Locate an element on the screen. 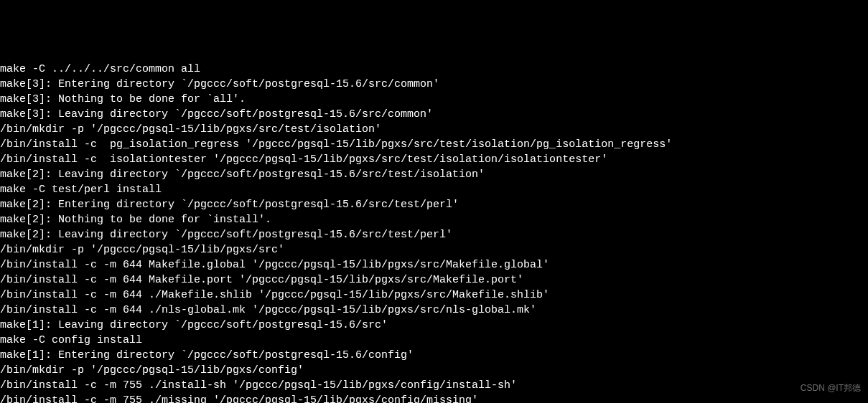 The width and height of the screenshot is (868, 403). terminal-line: /bin/install -c -m 644 Makefile.global '… is located at coordinates (434, 265).